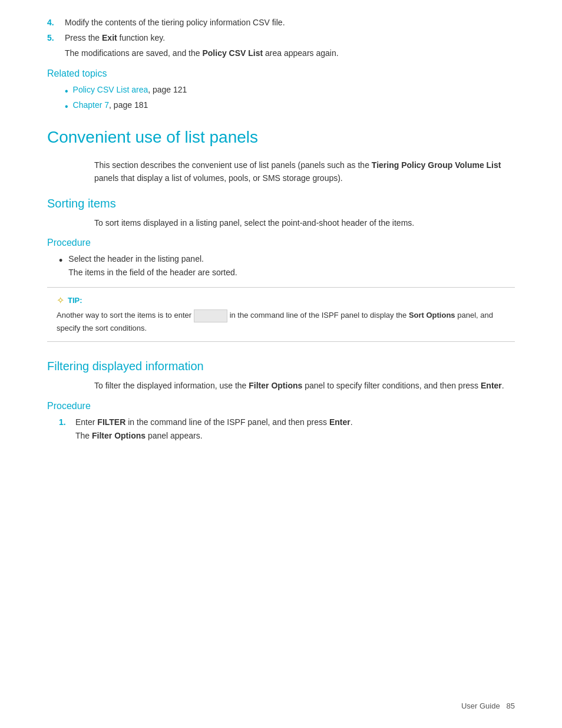 The width and height of the screenshot is (562, 728). Describe the element at coordinates (488, 706) in the screenshot. I see `footer: User Guide 85` at that location.